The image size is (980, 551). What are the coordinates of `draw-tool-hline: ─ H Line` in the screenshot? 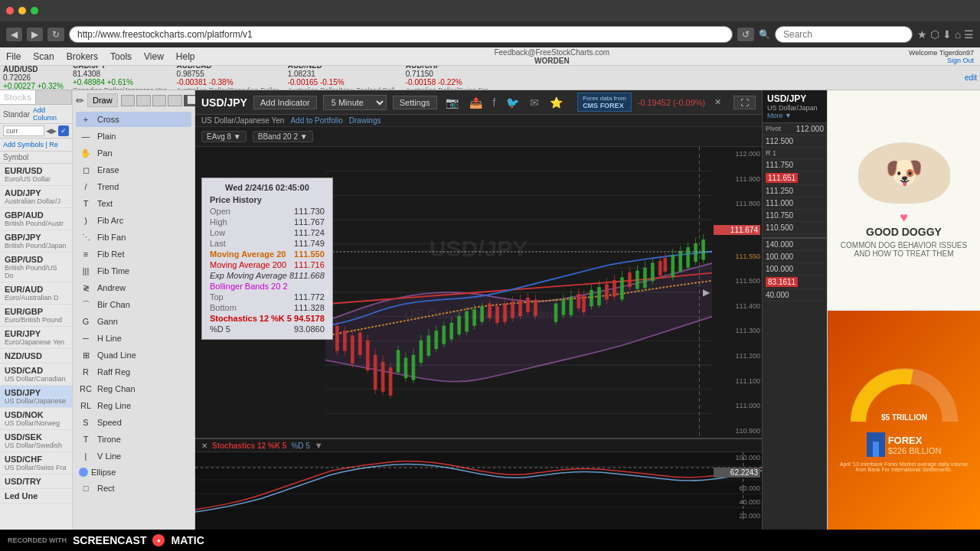 It's located at (133, 338).